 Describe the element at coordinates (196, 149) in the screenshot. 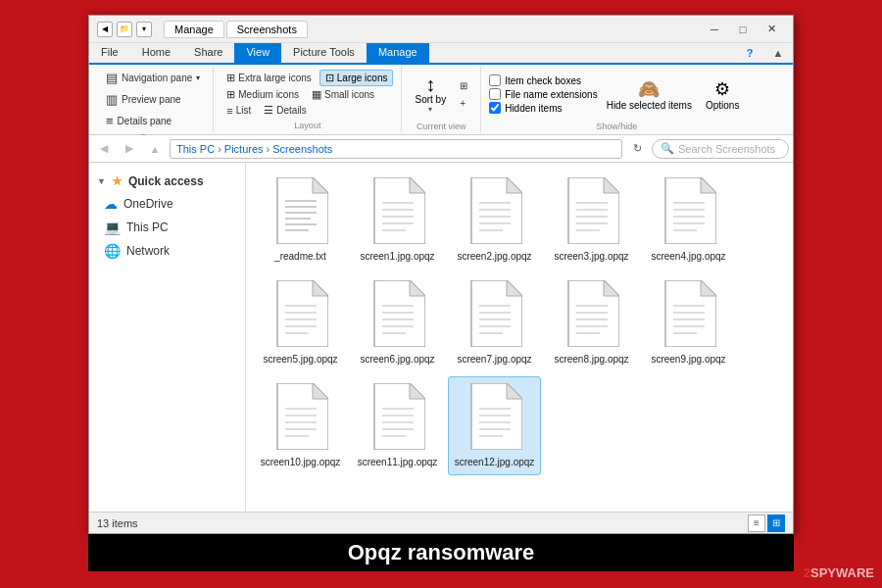

I see `path-part-thispc: This PC` at that location.